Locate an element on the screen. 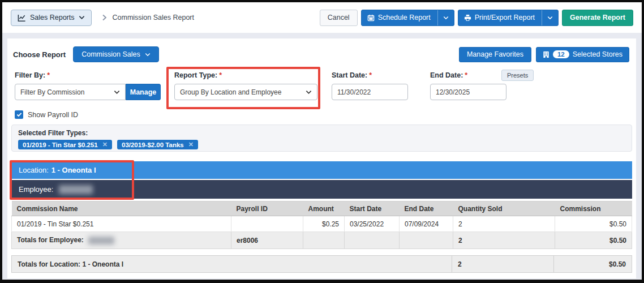  employee-group-header: Employee: is located at coordinates (321, 189).